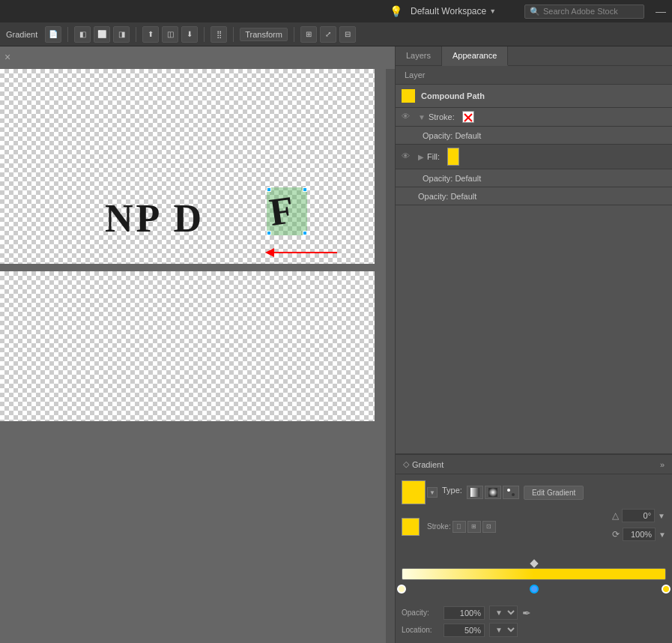  I want to click on overall-opacity-label: Opacity: Default, so click(447, 196).